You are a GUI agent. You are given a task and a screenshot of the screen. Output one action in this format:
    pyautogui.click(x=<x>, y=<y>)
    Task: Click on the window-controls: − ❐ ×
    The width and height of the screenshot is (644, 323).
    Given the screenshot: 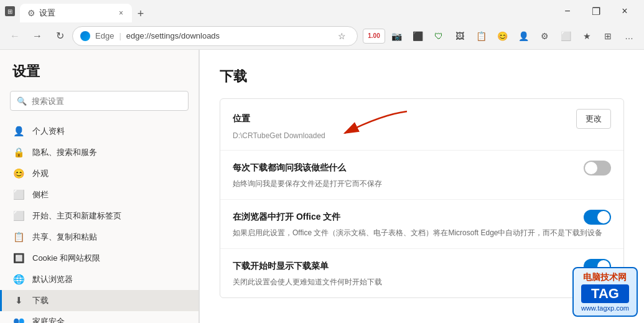 What is the action you would take?
    pyautogui.click(x=596, y=11)
    